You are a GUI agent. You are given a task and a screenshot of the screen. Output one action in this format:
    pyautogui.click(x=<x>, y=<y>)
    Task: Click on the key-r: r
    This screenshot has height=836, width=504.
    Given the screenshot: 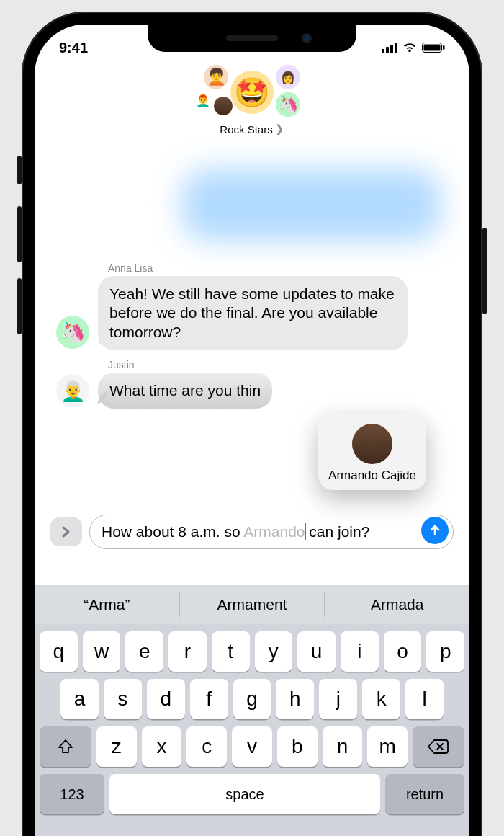 What is the action you would take?
    pyautogui.click(x=187, y=652)
    